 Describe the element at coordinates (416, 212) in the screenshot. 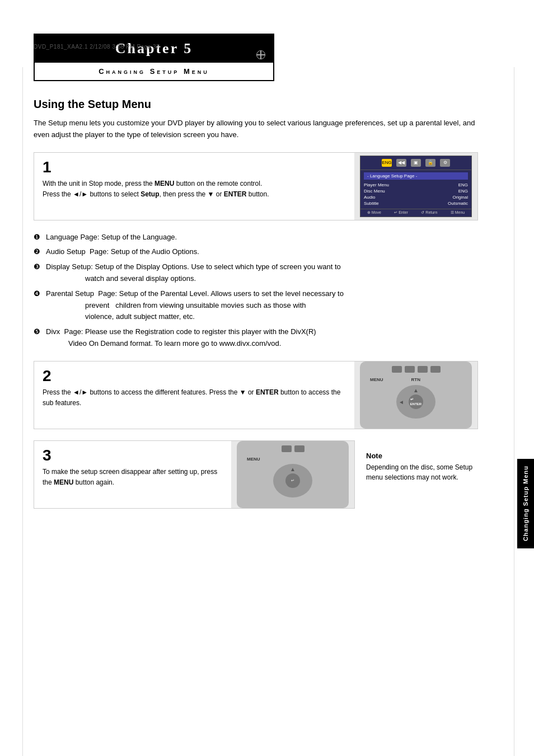

I see `dvd-menu-footer: ⊕ Move ↵ Enter ↺ Return ☰ Menu` at that location.